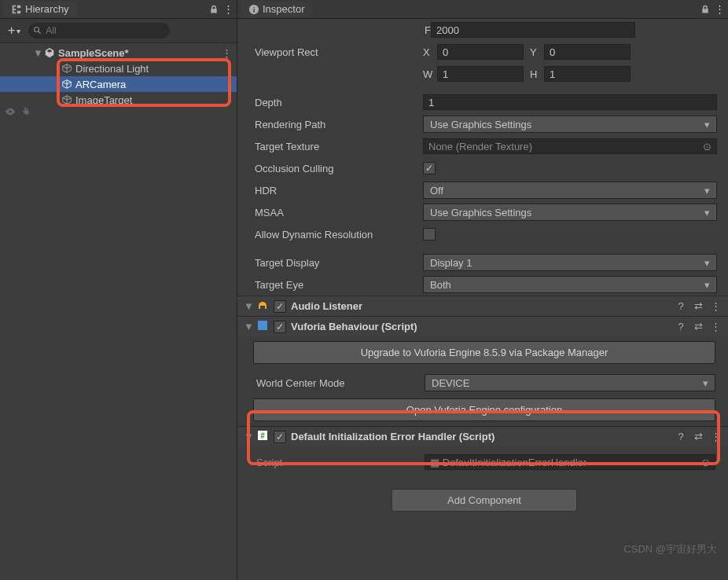  I want to click on scene-menu-icon: ⋮, so click(226, 53).